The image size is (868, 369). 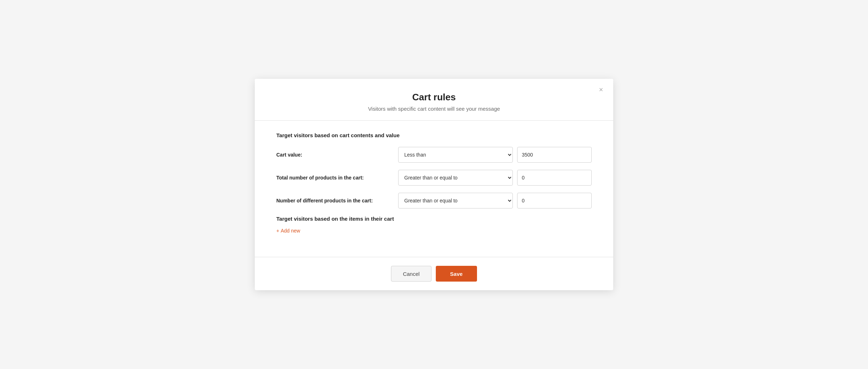 What do you see at coordinates (434, 100) in the screenshot?
I see `modal-header: Cart rules Visitors with specific cart c…` at bounding box center [434, 100].